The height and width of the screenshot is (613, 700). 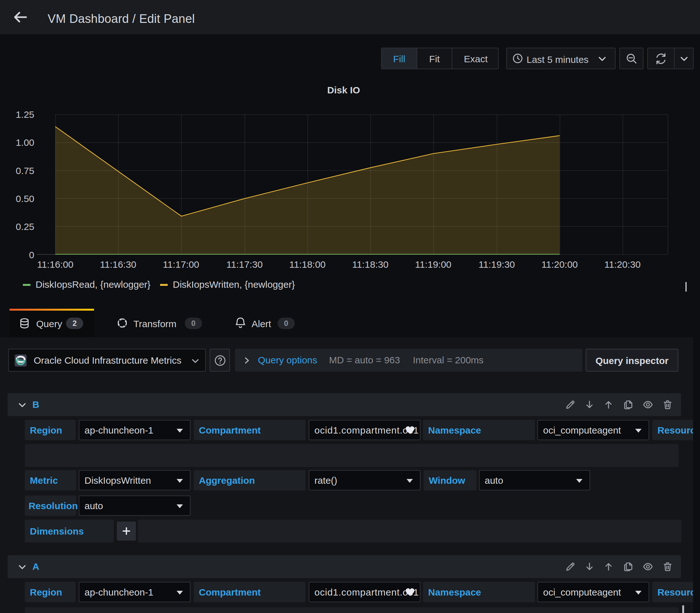 What do you see at coordinates (623, 264) in the screenshot?
I see `svg-text: 11:20:30` at bounding box center [623, 264].